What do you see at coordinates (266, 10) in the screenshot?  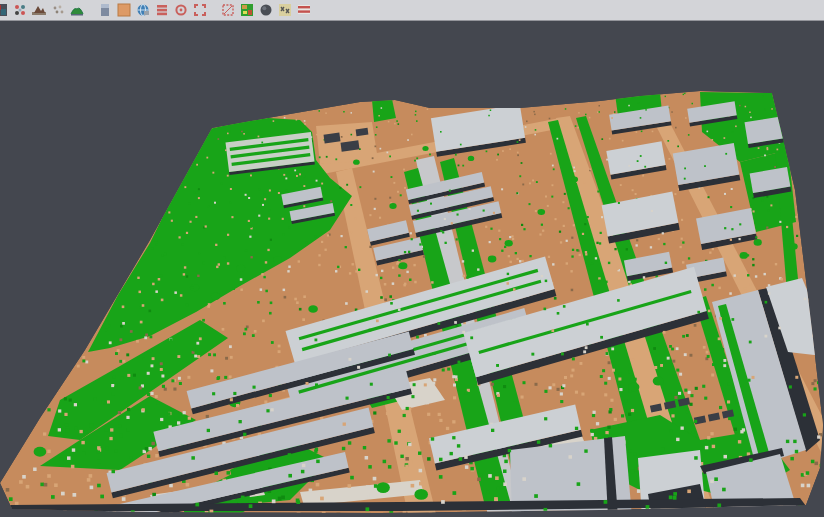 I see `toolbar-button-sphere` at bounding box center [266, 10].